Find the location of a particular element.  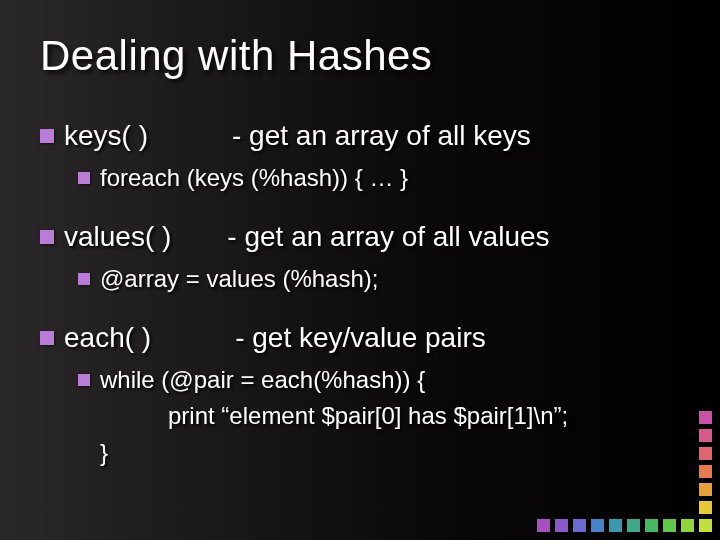

code-print-line: print “element $pair[0] has $pair[1]\n”; is located at coordinates (360, 416).